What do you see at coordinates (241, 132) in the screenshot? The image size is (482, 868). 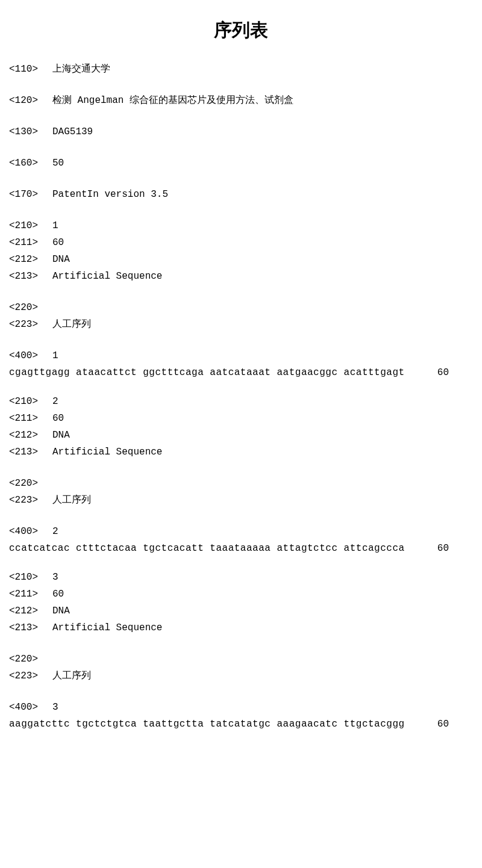 I see `header-130: <130> DAG5139` at bounding box center [241, 132].